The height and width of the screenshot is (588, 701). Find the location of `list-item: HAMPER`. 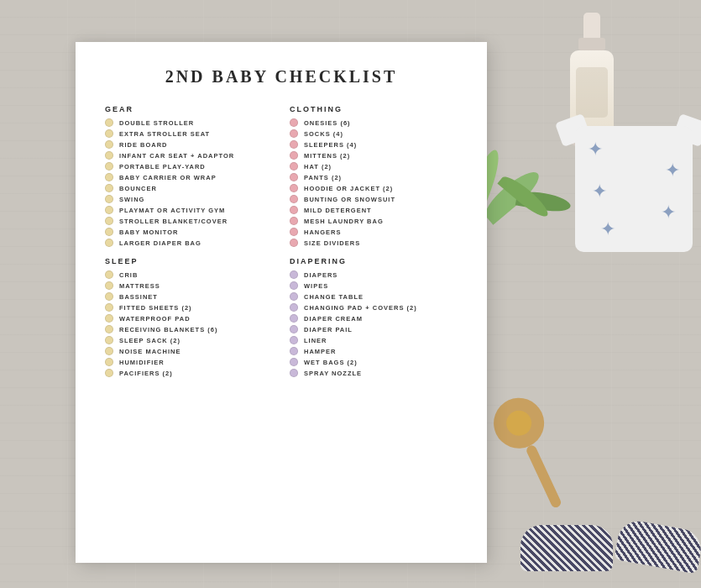

list-item: HAMPER is located at coordinates (374, 351).